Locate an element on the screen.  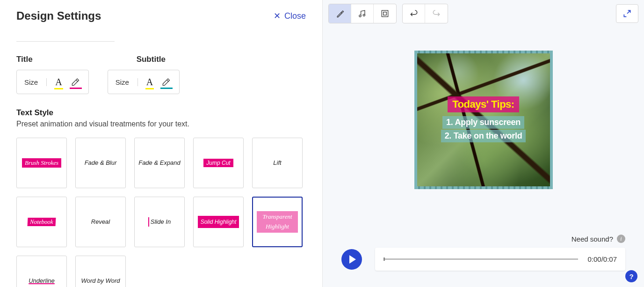
music-icon is located at coordinates (362, 14).